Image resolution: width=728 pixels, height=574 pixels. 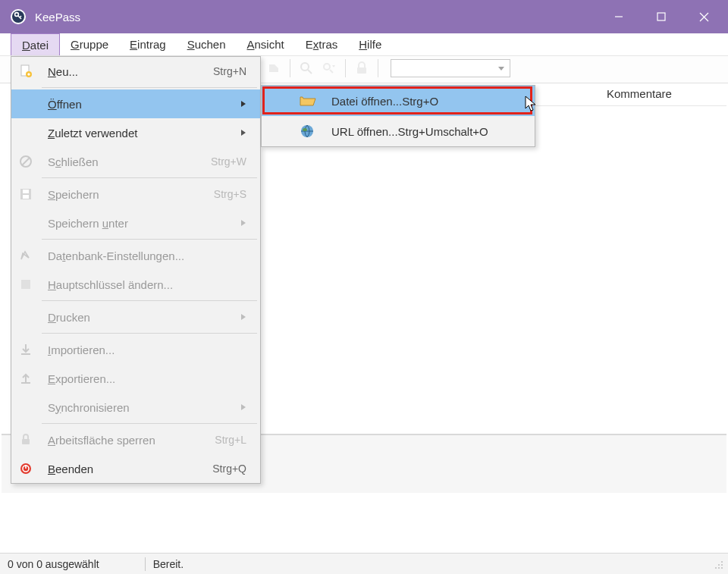 What do you see at coordinates (322, 44) in the screenshot?
I see `menu-extras: Extras` at bounding box center [322, 44].